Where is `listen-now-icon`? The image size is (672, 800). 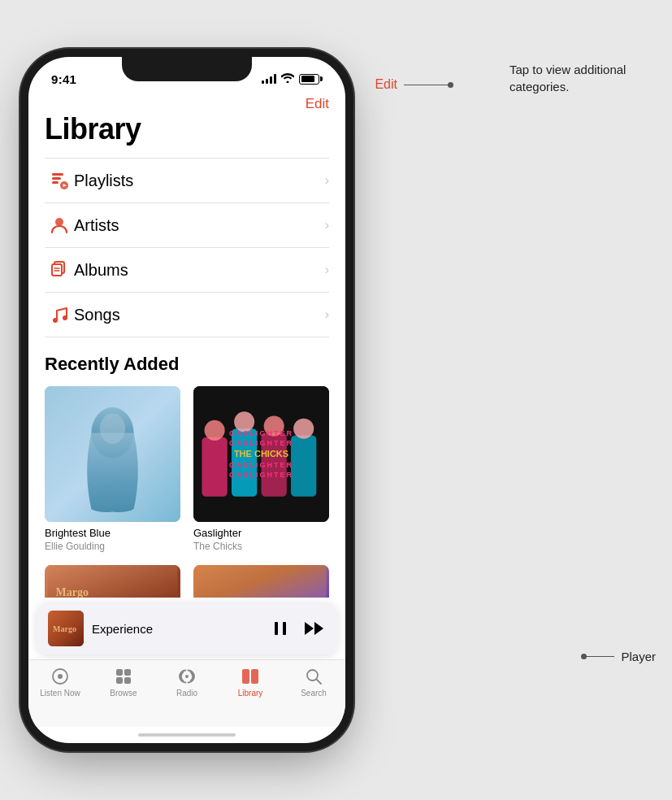 listen-now-icon is located at coordinates (60, 676).